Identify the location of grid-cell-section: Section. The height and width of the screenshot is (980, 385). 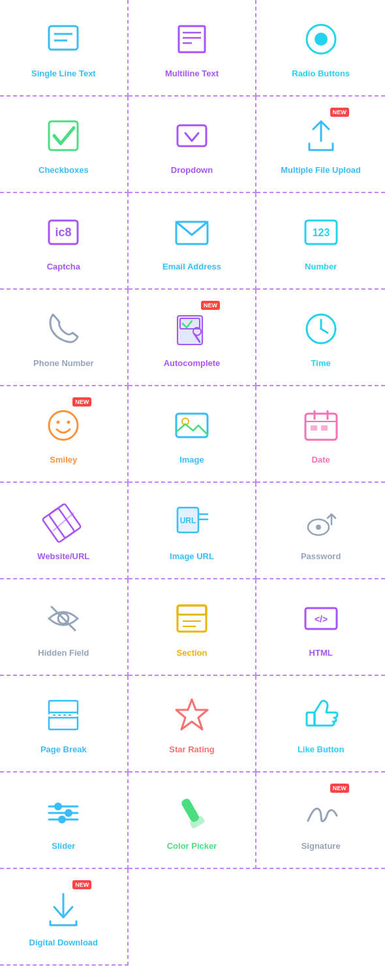
(193, 628).